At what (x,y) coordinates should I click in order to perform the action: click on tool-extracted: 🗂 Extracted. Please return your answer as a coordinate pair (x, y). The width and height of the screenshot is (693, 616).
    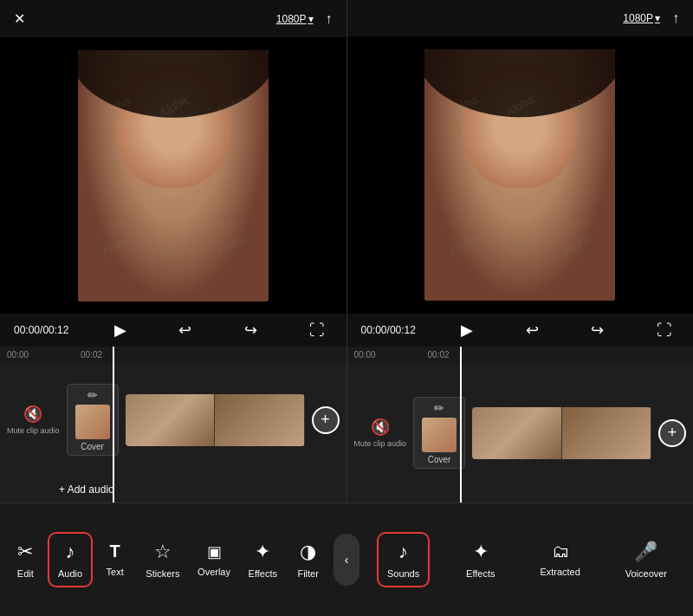
    Looking at the image, I should click on (560, 560).